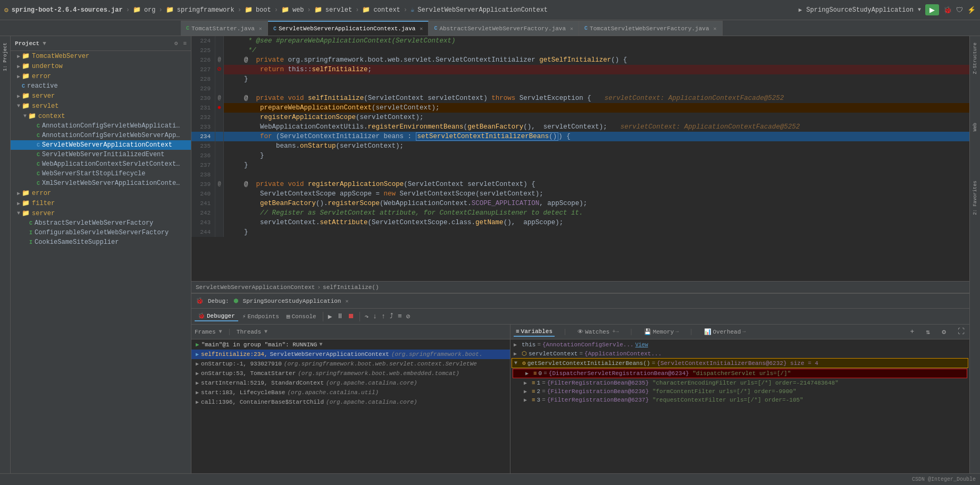 The width and height of the screenshot is (980, 485). Describe the element at coordinates (224, 28) in the screenshot. I see `tab-tomcatstarter: C TomcatStarter.java ✕` at that location.